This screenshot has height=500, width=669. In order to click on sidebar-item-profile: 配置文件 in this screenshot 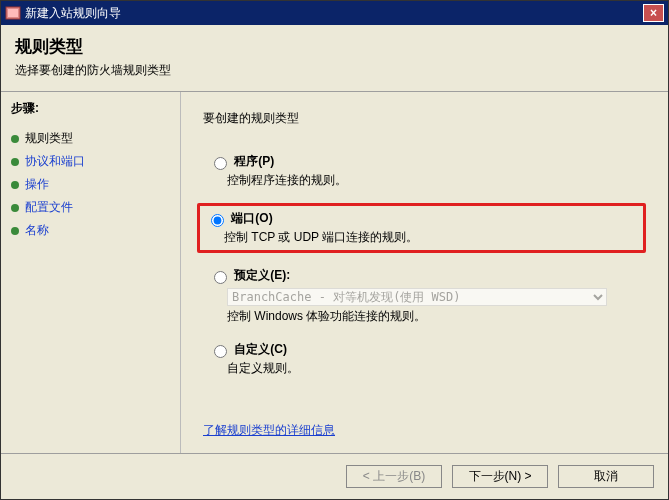, I will do `click(90, 208)`.